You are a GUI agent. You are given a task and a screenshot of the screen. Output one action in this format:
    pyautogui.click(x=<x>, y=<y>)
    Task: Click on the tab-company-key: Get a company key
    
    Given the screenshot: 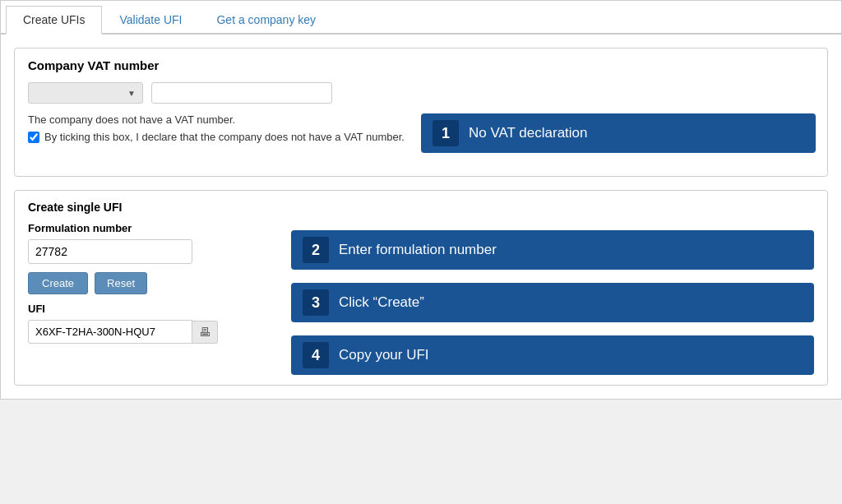 What is the action you would take?
    pyautogui.click(x=266, y=20)
    